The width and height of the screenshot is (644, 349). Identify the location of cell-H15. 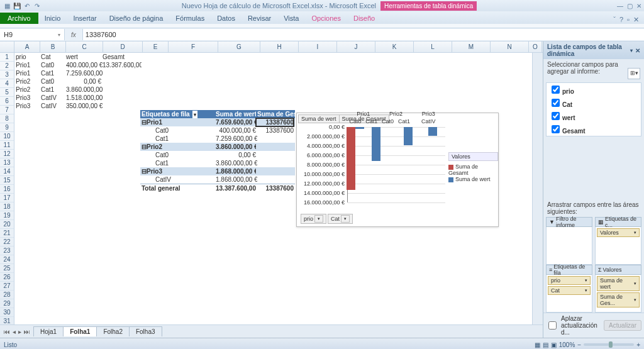
(275, 171).